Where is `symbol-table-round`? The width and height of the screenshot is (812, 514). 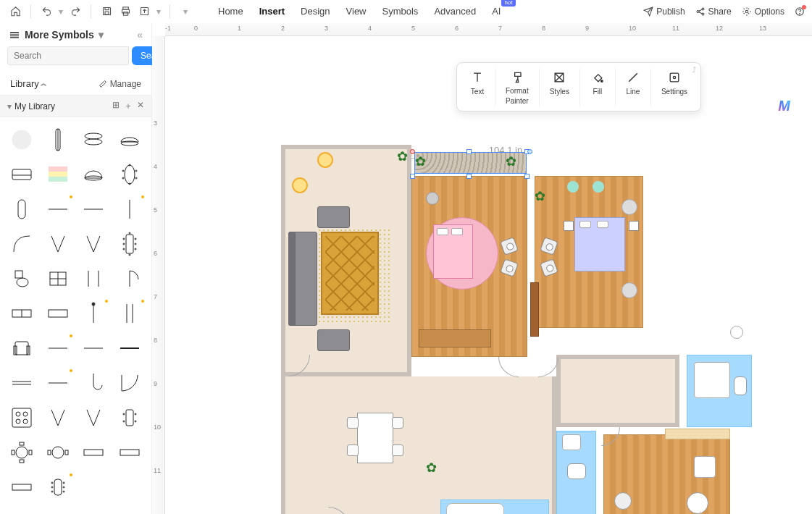 symbol-table-round is located at coordinates (22, 452).